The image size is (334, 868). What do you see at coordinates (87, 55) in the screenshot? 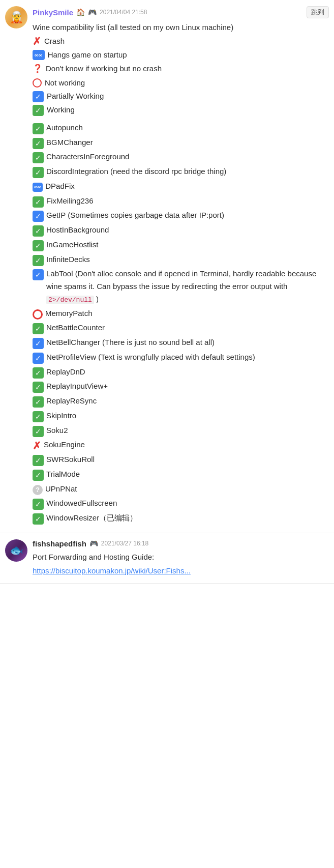
I see `legend-hangs-label: Hangs game on startup` at bounding box center [87, 55].